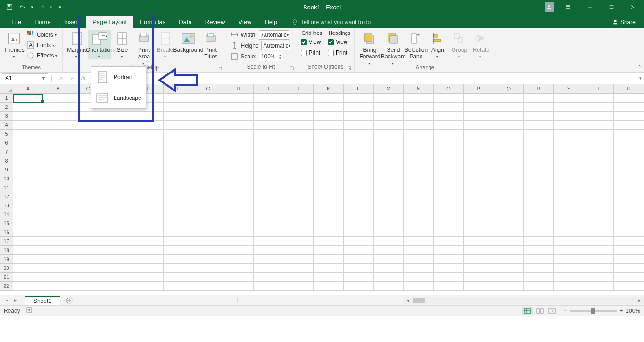 The image size is (644, 342). I want to click on column-header: B, so click(58, 89).